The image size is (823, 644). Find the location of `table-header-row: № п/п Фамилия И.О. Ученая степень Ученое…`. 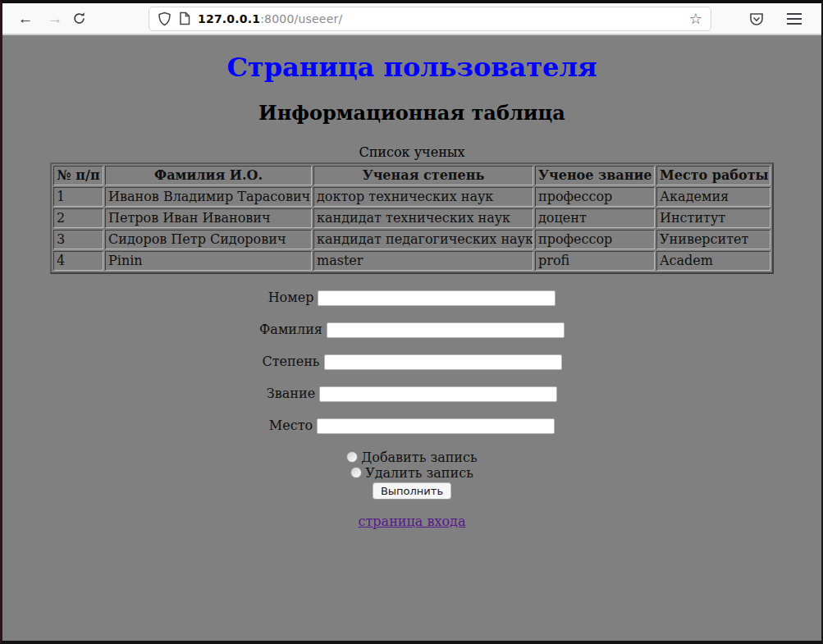

table-header-row: № п/п Фамилия И.О. Ученая степень Ученое… is located at coordinates (412, 176).